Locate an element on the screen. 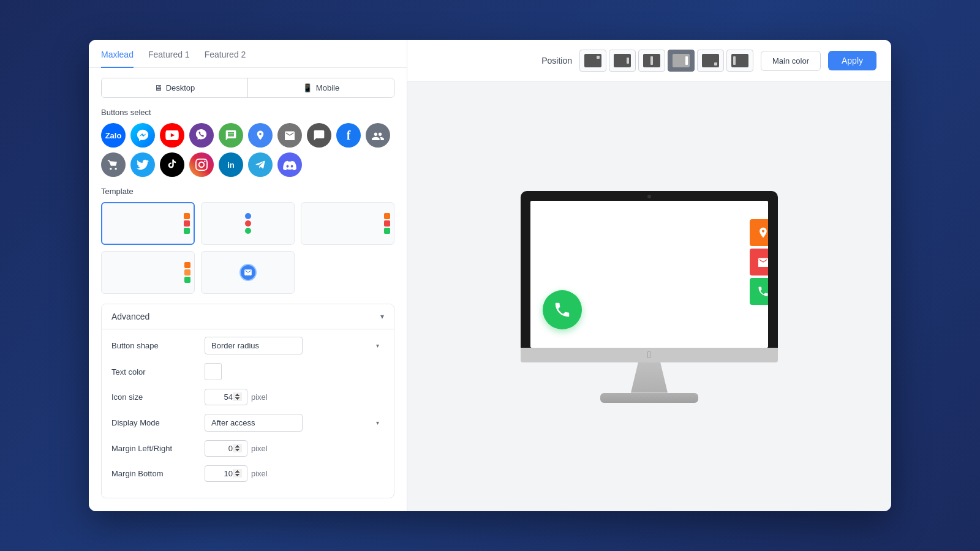 The width and height of the screenshot is (980, 551). desktop-button: 🖥 Desktop is located at coordinates (175, 88).